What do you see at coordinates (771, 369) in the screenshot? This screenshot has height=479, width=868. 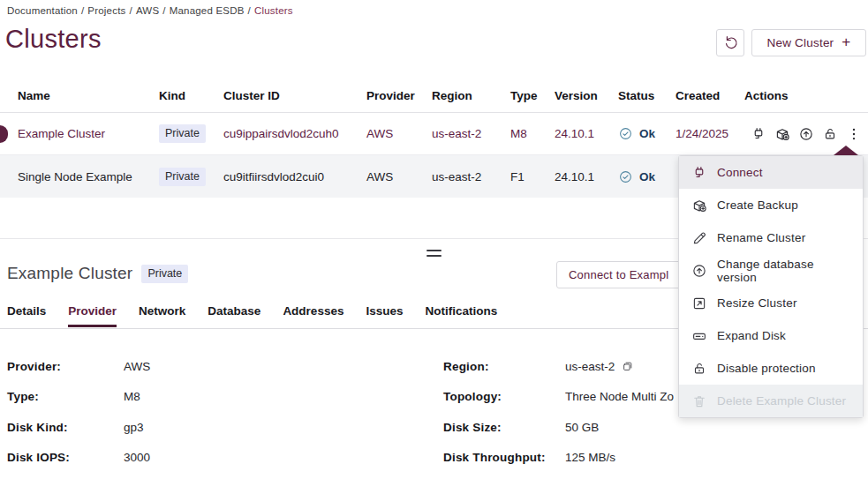 I see `menu-item-disable-protection: Disable protection` at bounding box center [771, 369].